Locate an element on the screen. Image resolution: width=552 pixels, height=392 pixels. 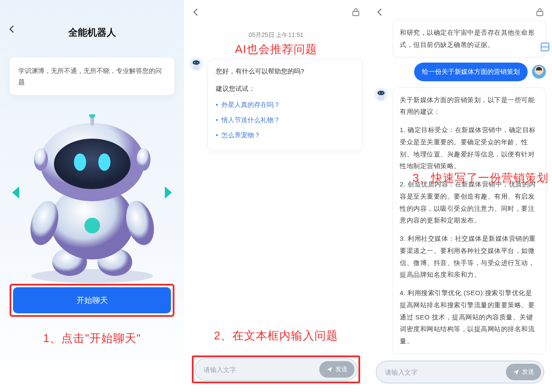
bot-greeting: 您好，有什么可以帮助您的吗? is located at coordinates (285, 71).